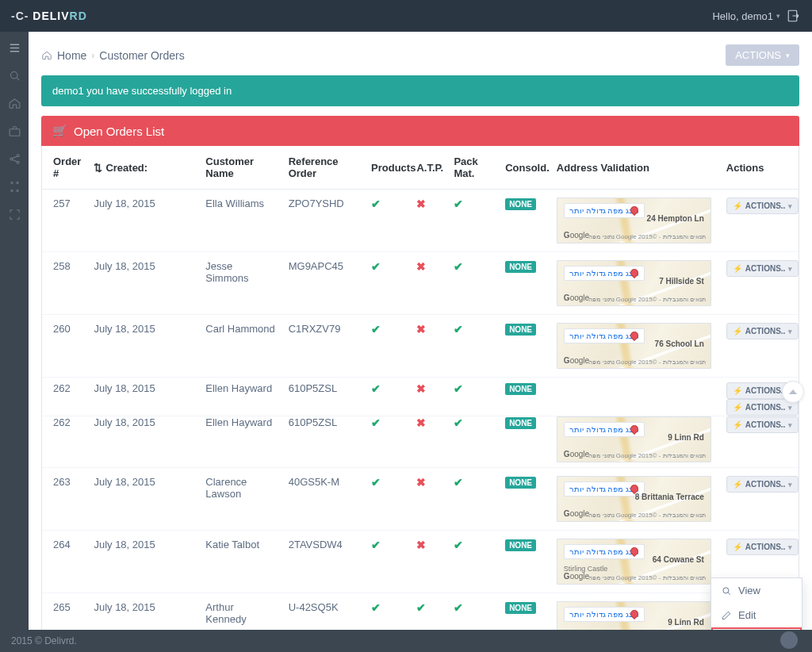  What do you see at coordinates (14, 214) in the screenshot?
I see `expand-icon` at bounding box center [14, 214].